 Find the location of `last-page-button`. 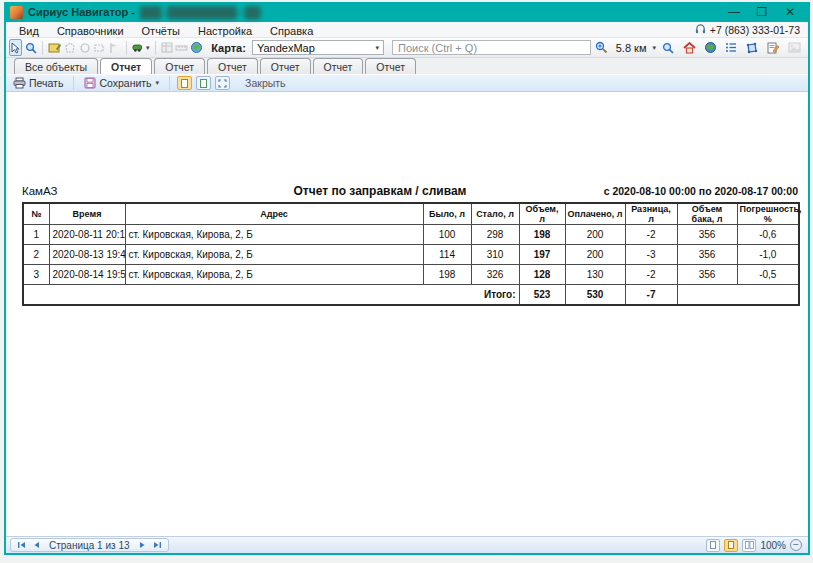

last-page-button is located at coordinates (158, 545).